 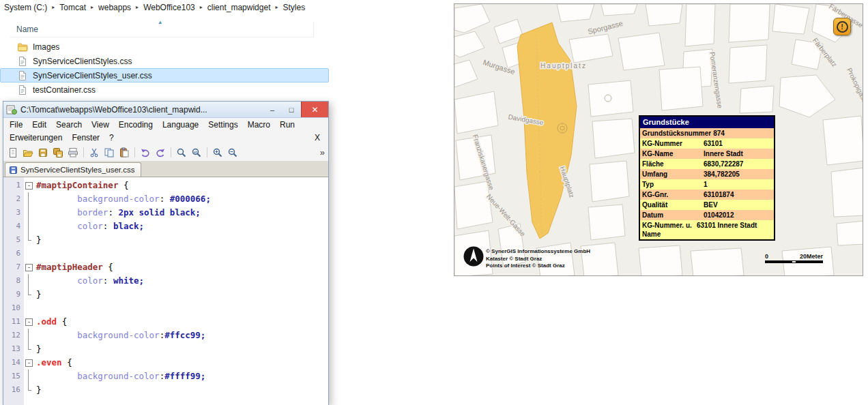 What do you see at coordinates (317, 138) in the screenshot?
I see `menu-close-button: X` at bounding box center [317, 138].